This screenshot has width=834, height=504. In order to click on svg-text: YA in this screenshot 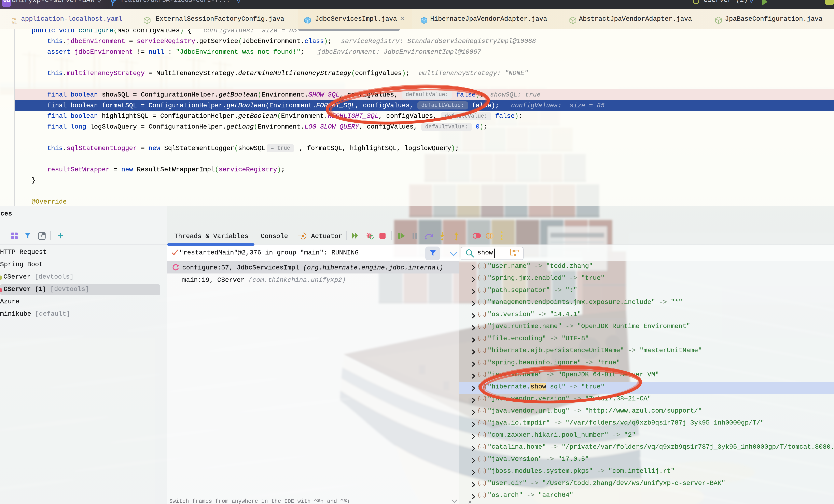, I will do `click(14, 19)`.